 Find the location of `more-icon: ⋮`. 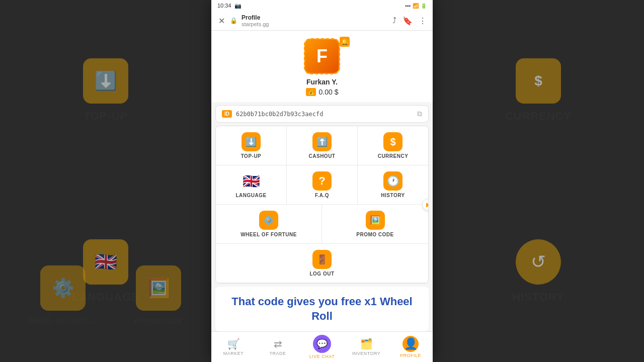

more-icon: ⋮ is located at coordinates (423, 21).